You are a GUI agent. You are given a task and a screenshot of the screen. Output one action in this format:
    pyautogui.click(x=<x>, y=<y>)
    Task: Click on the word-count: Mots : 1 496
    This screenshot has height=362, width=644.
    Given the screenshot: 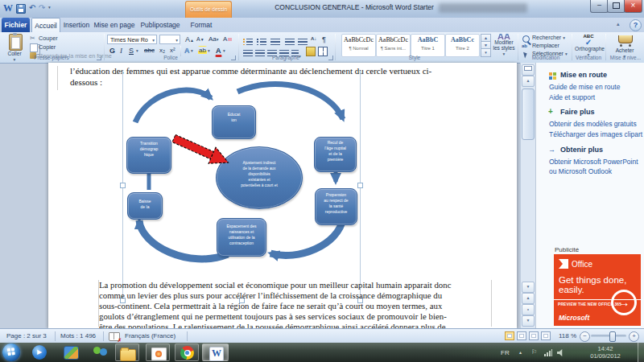 What is the action you would take?
    pyautogui.click(x=78, y=336)
    